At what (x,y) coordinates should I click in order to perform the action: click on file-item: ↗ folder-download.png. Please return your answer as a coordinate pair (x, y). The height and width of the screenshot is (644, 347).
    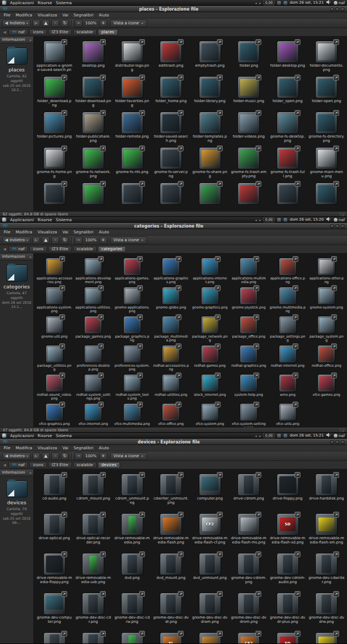
    Looking at the image, I should click on (94, 92).